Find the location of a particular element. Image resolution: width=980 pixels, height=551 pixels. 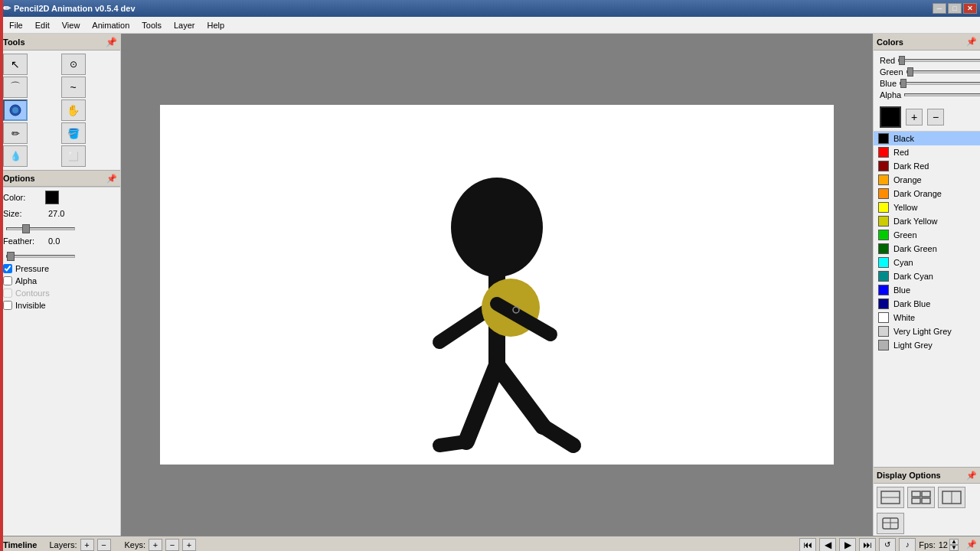

timeline-playback: ⏮ ◀ ▶ ⏭ ↺ ♪ Fps: 12 ▲ ▼ 📌 is located at coordinates (888, 545).